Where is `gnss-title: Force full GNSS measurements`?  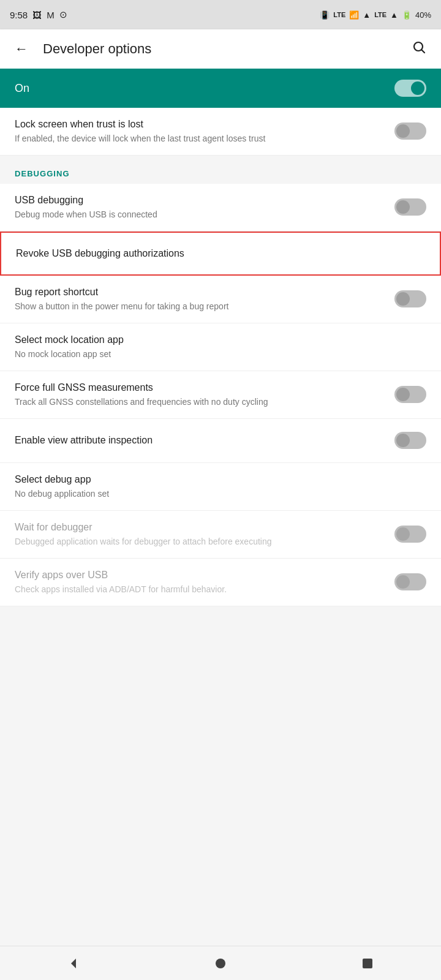 gnss-title: Force full GNSS measurements is located at coordinates (200, 388).